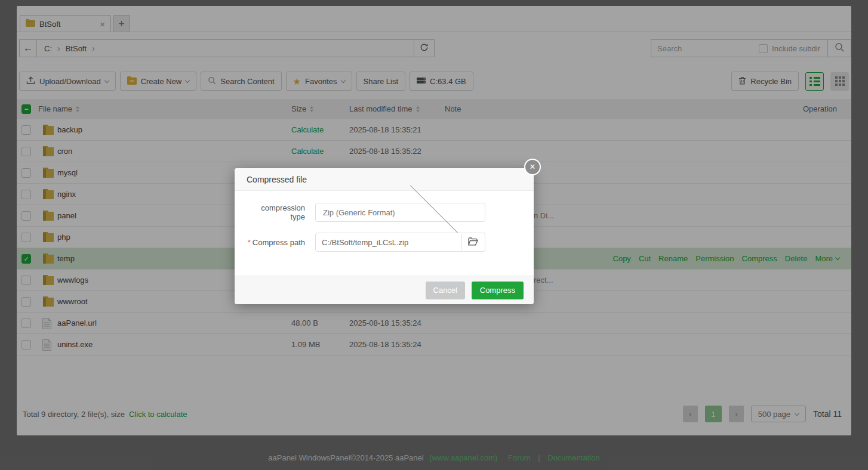 This screenshot has width=868, height=470. Describe the element at coordinates (533, 167) in the screenshot. I see `close-icon: ×` at that location.